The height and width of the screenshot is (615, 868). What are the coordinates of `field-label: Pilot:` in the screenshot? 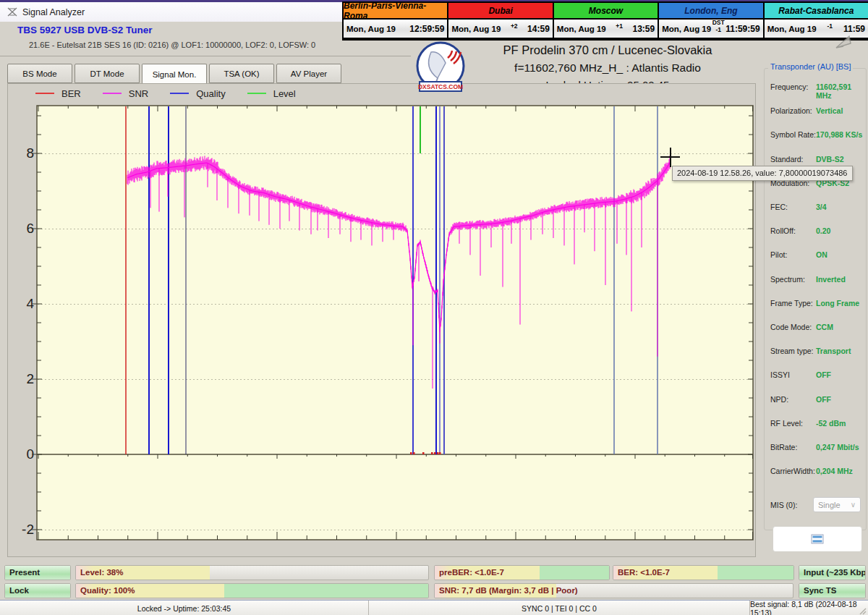 It's located at (778, 255).